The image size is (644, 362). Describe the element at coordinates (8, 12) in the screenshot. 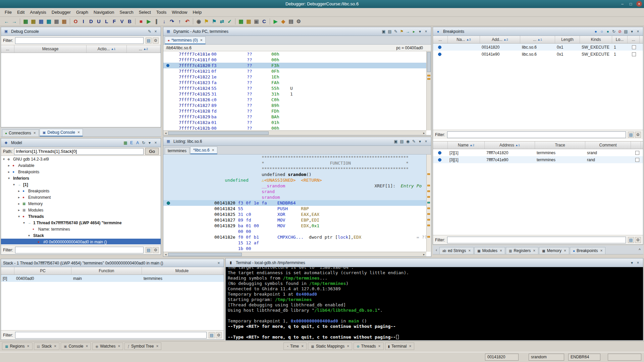

I see `menu-file: File` at that location.